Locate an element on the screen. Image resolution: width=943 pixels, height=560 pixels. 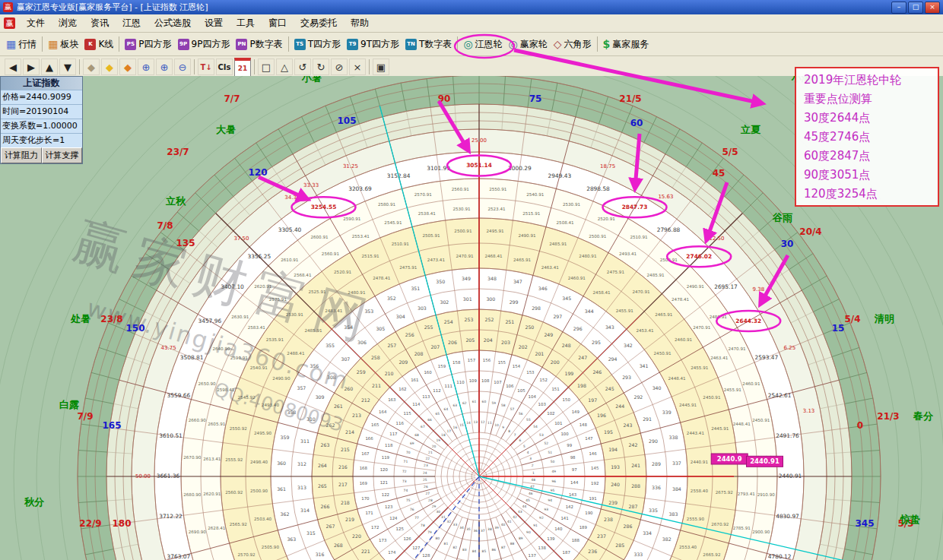
toolbar-button-P四方形: PSP四方形 is located at coordinates (148, 44).